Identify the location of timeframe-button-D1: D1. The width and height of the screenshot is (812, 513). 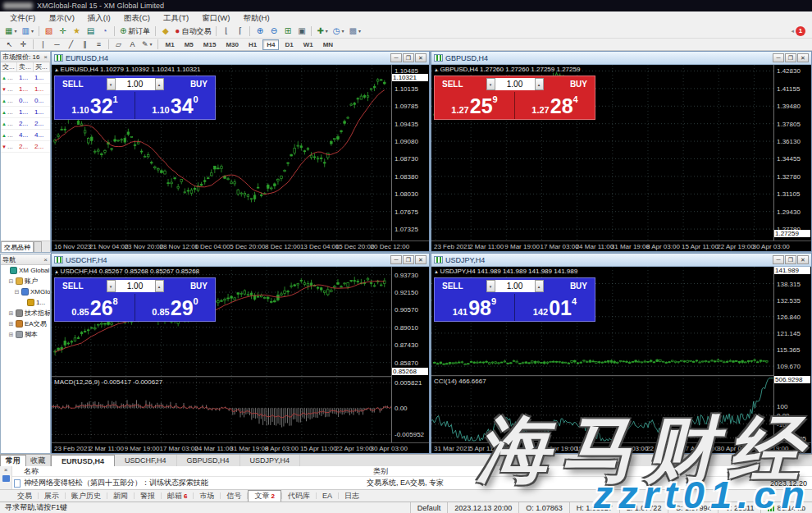
(289, 44).